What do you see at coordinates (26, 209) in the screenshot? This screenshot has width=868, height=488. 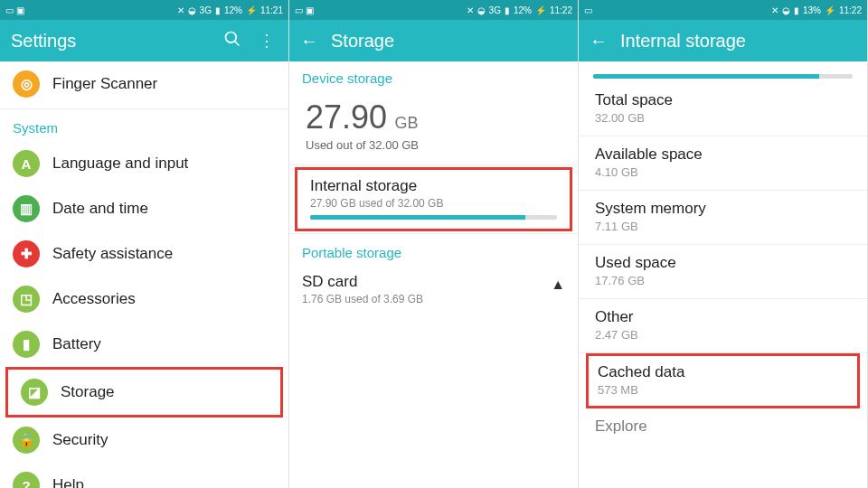 I see `calendar-icon: ▥` at bounding box center [26, 209].